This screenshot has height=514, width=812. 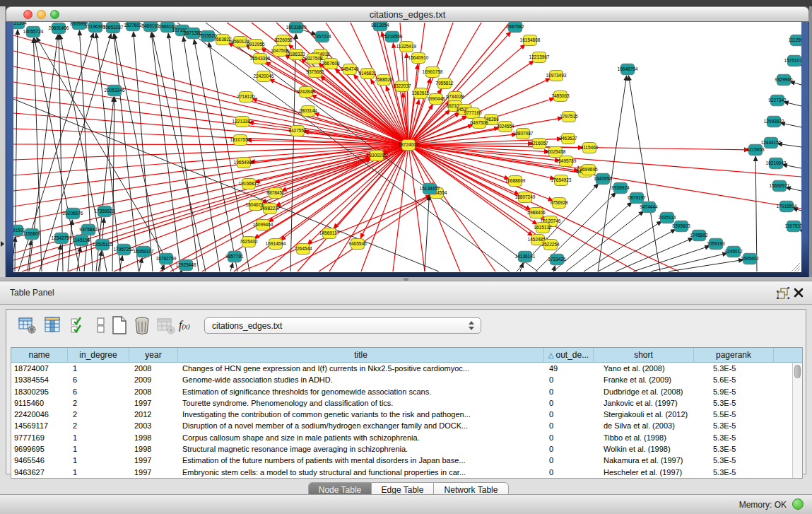 I want to click on table-cell: 5.6E-5, so click(x=734, y=380).